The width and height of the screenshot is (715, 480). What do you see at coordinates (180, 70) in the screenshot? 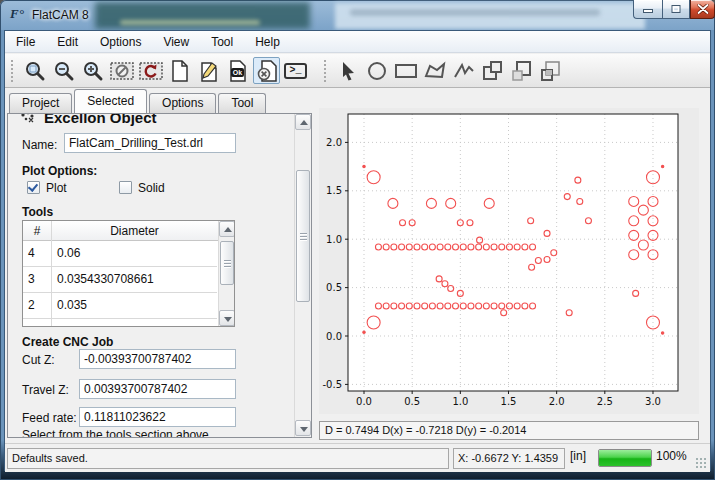
I see `new-project-button` at bounding box center [180, 70].